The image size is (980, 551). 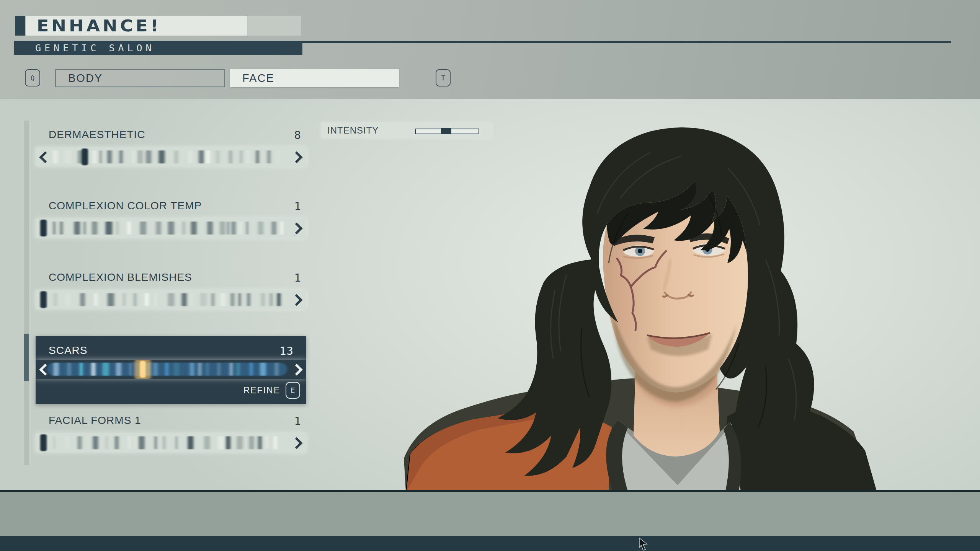 I want to click on slider-value: 13, so click(x=286, y=351).